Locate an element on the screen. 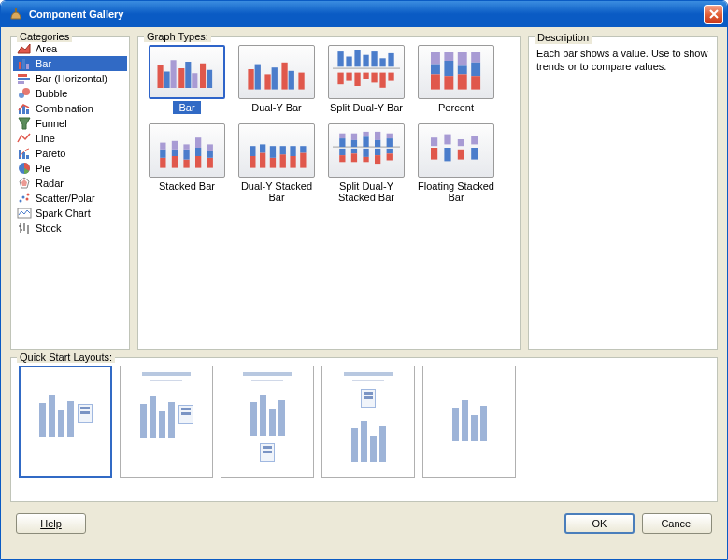 This screenshot has width=728, height=560. hbar-icon is located at coordinates (24, 79).